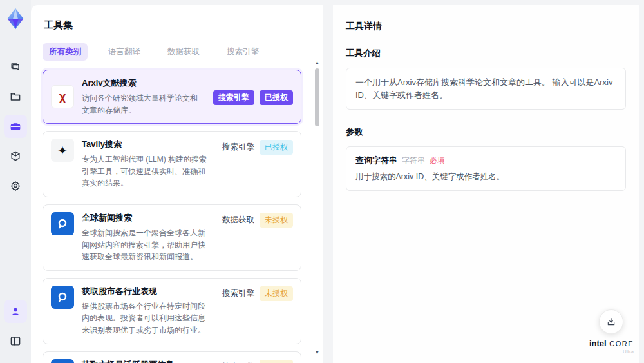 The height and width of the screenshot is (363, 644). Describe the element at coordinates (317, 97) in the screenshot. I see `scrollbar-thumb` at that location.